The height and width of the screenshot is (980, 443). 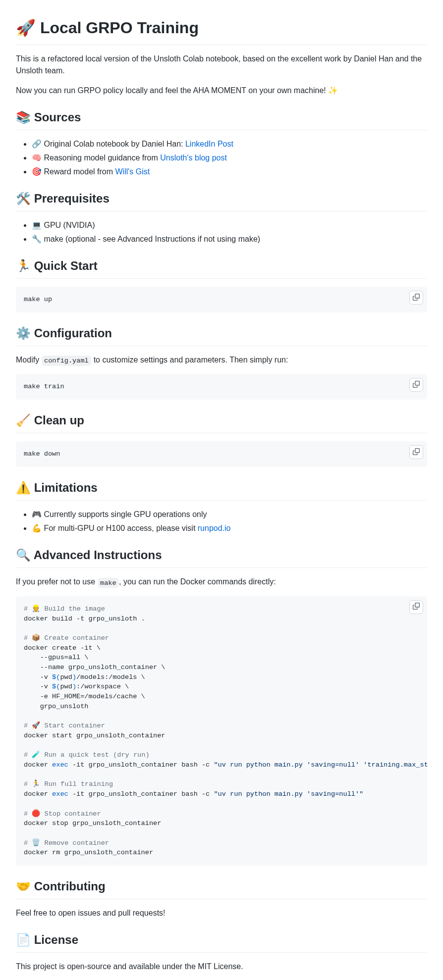 I want to click on prerequisites-heading: 🛠️ Prerequisites, so click(x=222, y=201).